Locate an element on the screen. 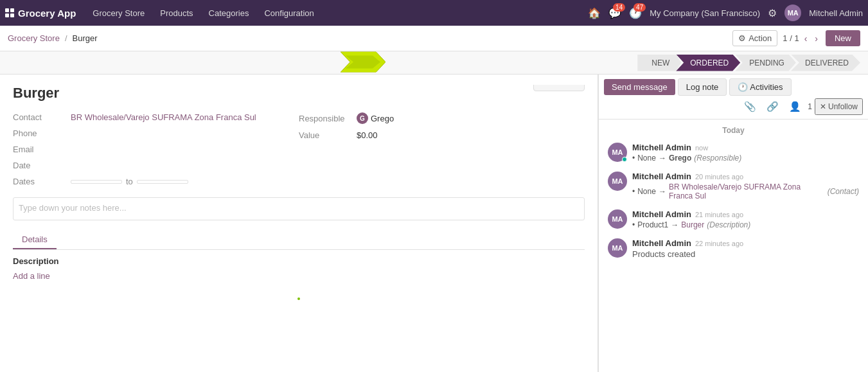 This screenshot has height=372, width=868. msg-time-2: 20 minutes ago is located at coordinates (720, 177).